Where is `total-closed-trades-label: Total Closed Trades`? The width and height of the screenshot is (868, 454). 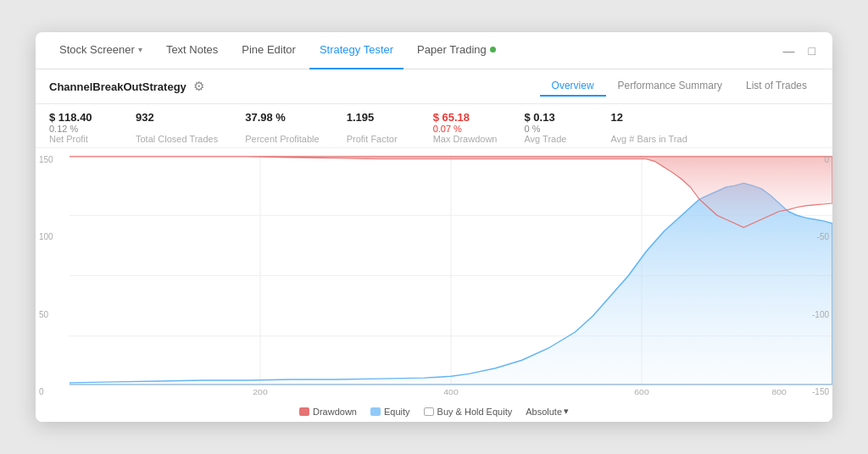 total-closed-trades-label: Total Closed Trades is located at coordinates (176, 139).